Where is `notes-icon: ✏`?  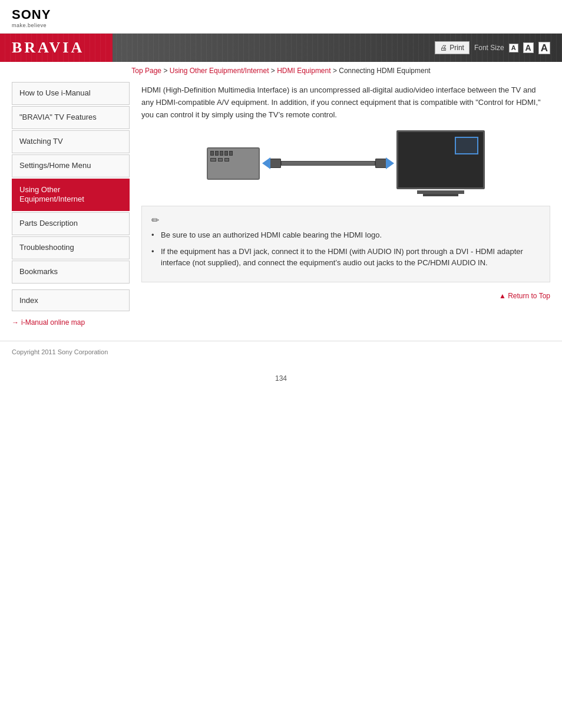 notes-icon: ✏ is located at coordinates (346, 220).